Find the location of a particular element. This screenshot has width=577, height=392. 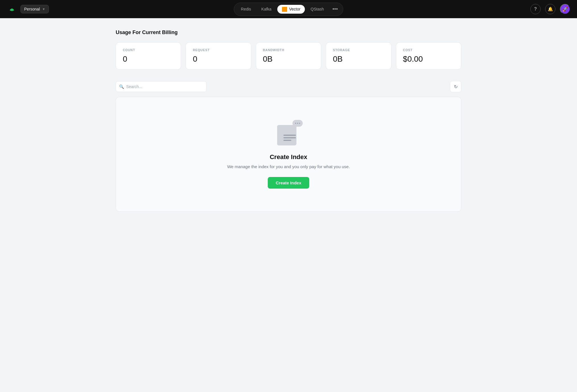

stat-cost-value: $0.00 is located at coordinates (429, 59).